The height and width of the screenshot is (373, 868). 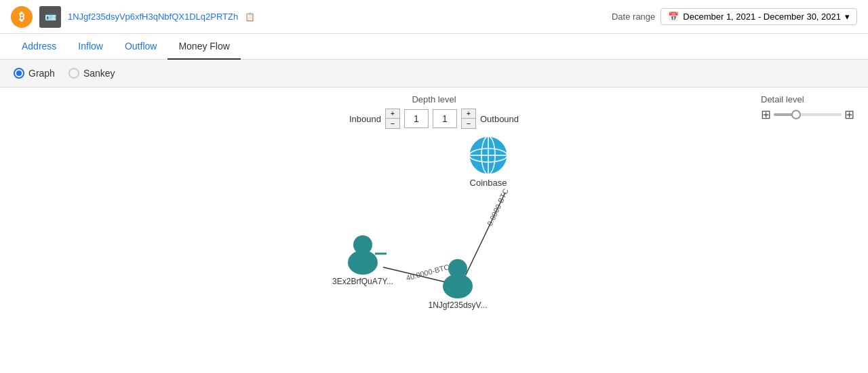 I want to click on 3ex2-label: 3Ex2BrfQuA7Y..., so click(x=363, y=281).